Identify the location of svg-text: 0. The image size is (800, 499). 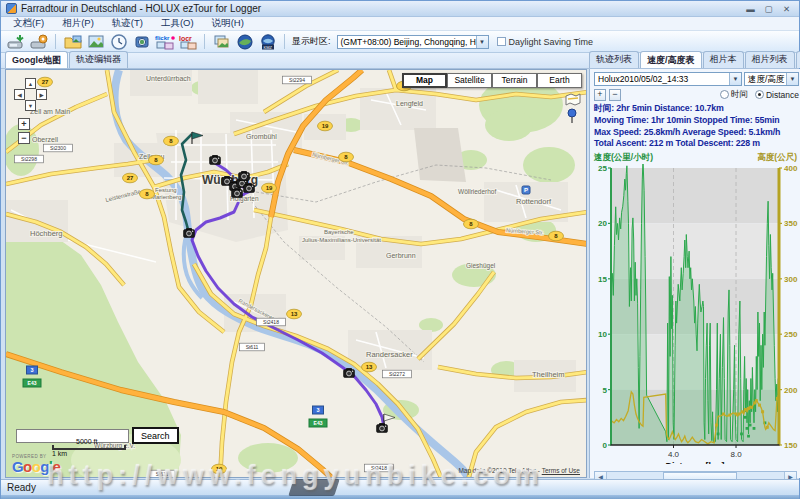
(606, 446).